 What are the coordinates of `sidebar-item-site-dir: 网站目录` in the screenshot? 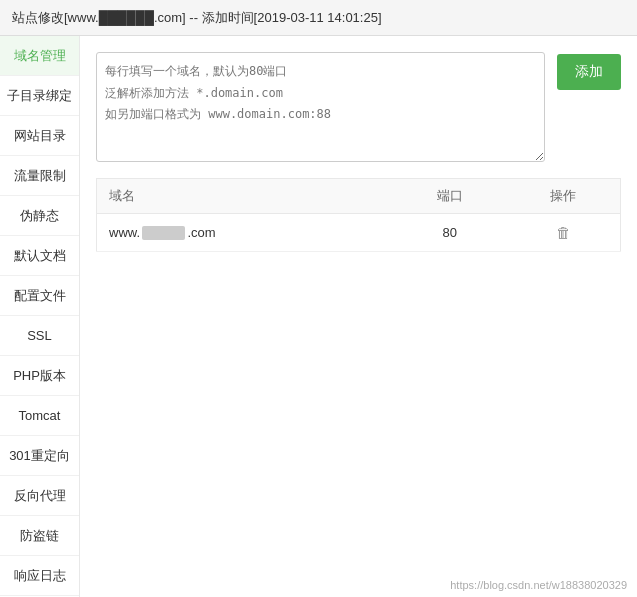 It's located at (40, 136).